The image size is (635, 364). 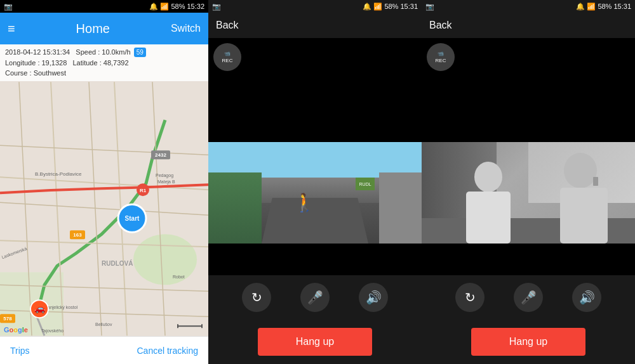 I want to click on cam1-video-area: RUDL 🚶, so click(x=315, y=193).